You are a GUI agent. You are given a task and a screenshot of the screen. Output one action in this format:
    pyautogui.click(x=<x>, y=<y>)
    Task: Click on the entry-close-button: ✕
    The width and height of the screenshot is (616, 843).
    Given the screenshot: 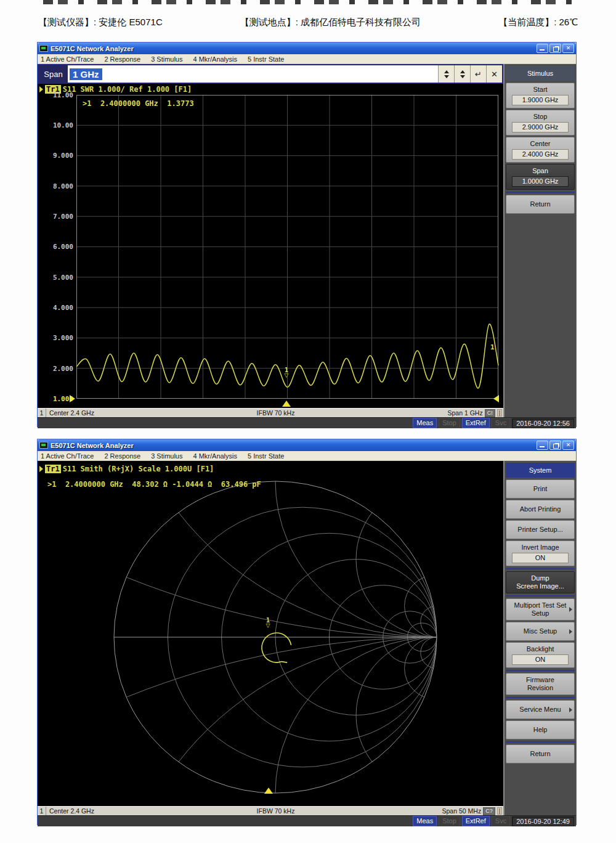 What is the action you would take?
    pyautogui.click(x=494, y=74)
    